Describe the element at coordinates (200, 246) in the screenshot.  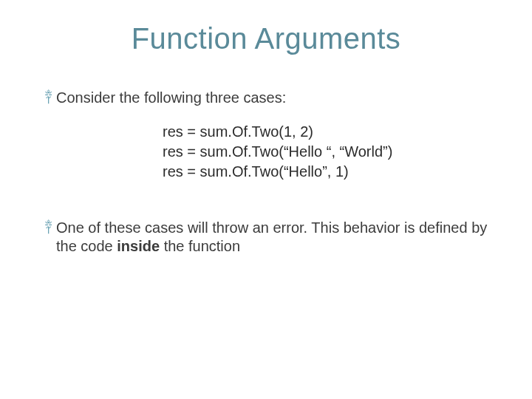
I see `bullet-text-post: the function` at that location.